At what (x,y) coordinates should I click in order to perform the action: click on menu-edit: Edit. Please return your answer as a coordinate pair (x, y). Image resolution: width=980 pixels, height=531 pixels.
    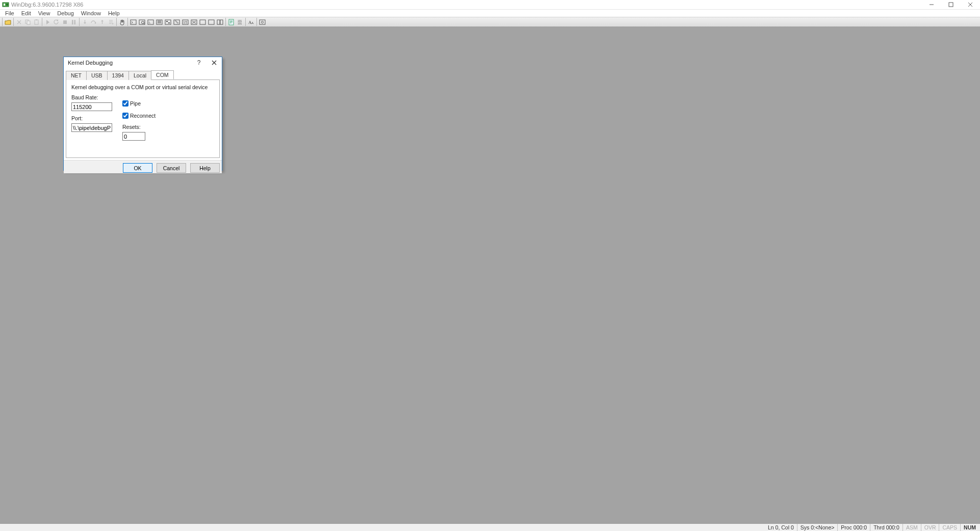
    Looking at the image, I should click on (27, 13).